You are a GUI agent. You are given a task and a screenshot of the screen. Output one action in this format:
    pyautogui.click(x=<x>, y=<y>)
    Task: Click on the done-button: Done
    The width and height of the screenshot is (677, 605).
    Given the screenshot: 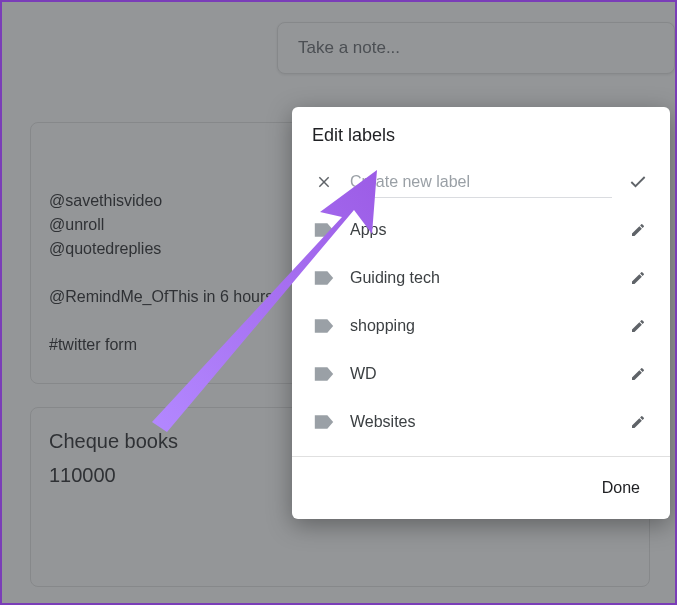 What is the action you would take?
    pyautogui.click(x=621, y=488)
    